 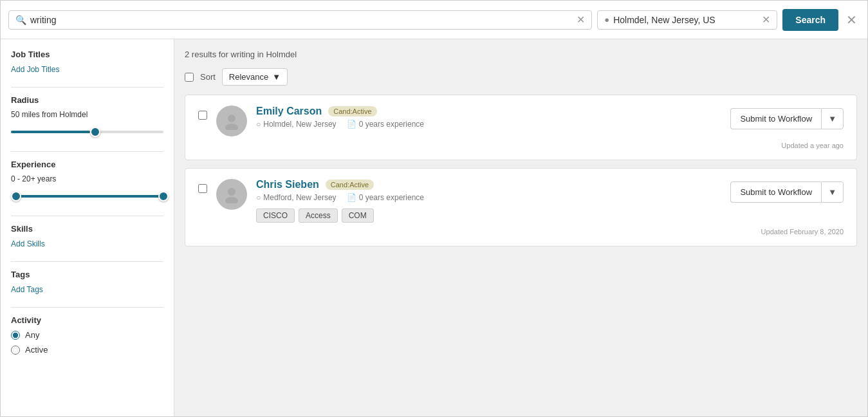 I want to click on filter-activity: Activity Any Active, so click(x=88, y=335).